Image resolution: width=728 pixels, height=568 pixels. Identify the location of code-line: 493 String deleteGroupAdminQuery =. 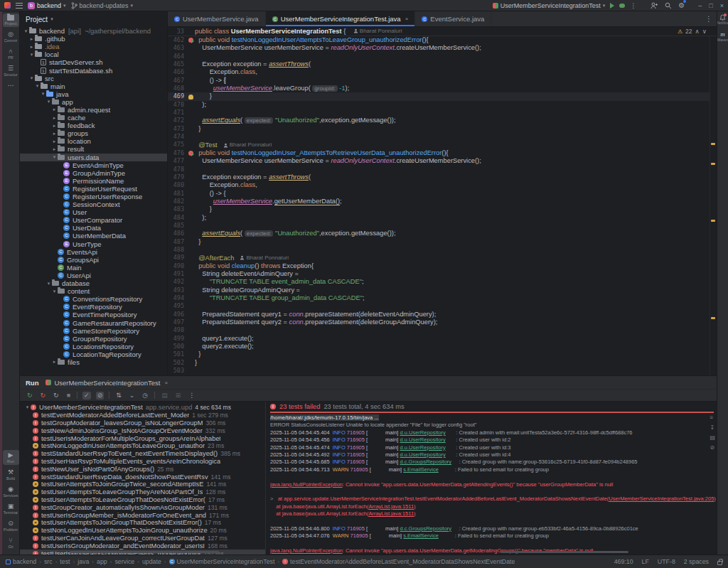
(439, 290).